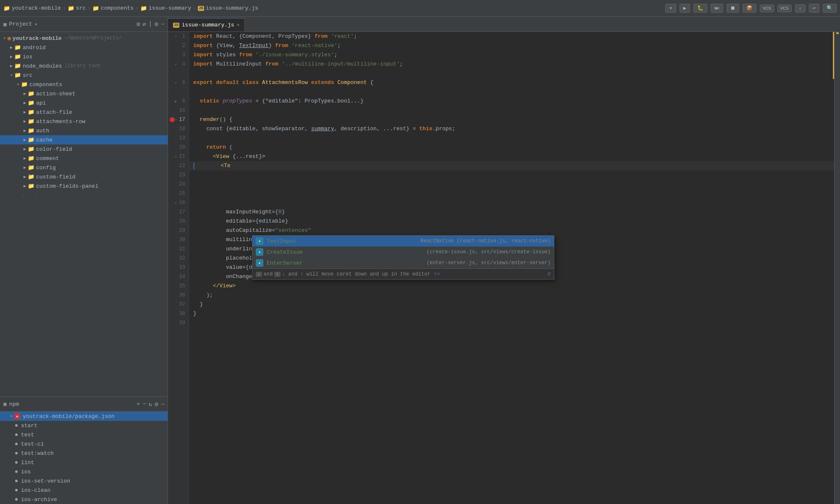 The height and width of the screenshot is (504, 840). I want to click on tree-item-config: ▶ 📁 config, so click(84, 168).